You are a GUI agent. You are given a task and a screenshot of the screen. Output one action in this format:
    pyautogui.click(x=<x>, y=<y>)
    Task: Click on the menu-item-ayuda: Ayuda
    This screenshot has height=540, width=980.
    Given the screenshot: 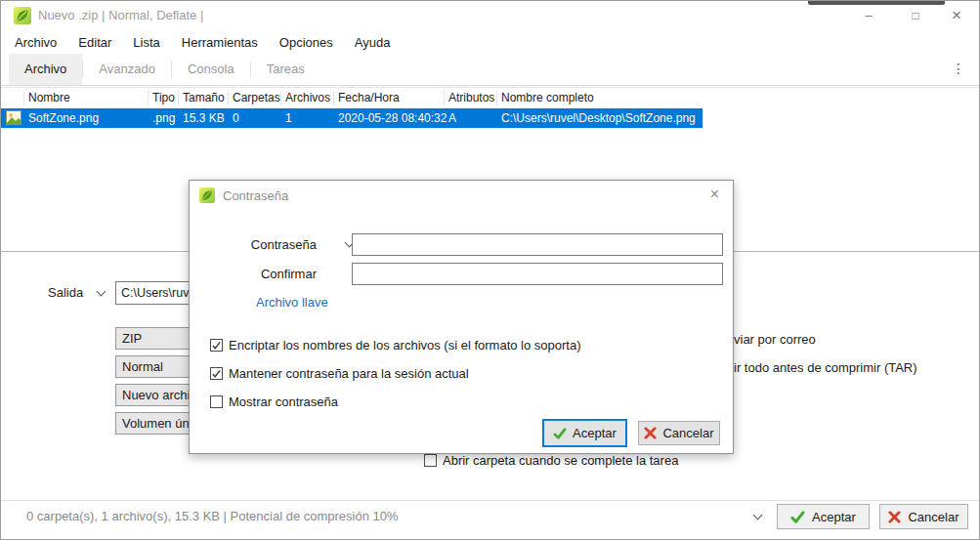 What is the action you would take?
    pyautogui.click(x=373, y=43)
    